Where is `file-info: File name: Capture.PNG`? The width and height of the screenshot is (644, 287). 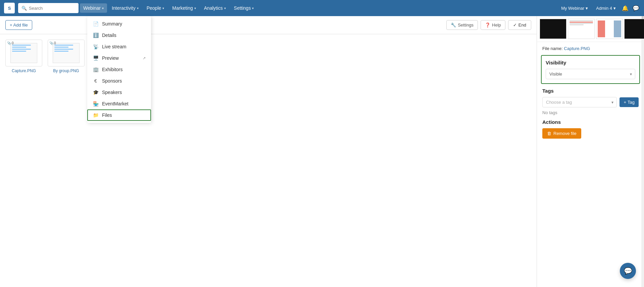
file-info: File name: Capture.PNG is located at coordinates (591, 48).